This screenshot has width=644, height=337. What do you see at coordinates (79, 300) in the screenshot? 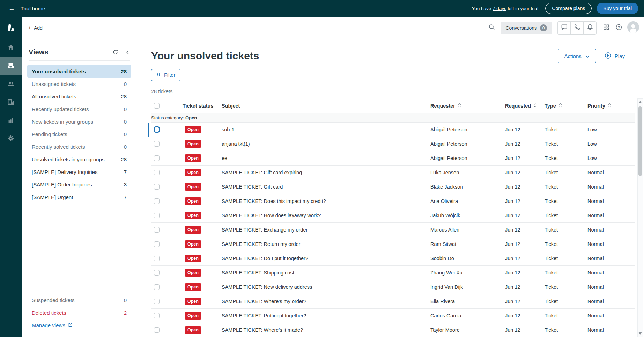
I see `view-list-item: Suspended tickets 0` at bounding box center [79, 300].